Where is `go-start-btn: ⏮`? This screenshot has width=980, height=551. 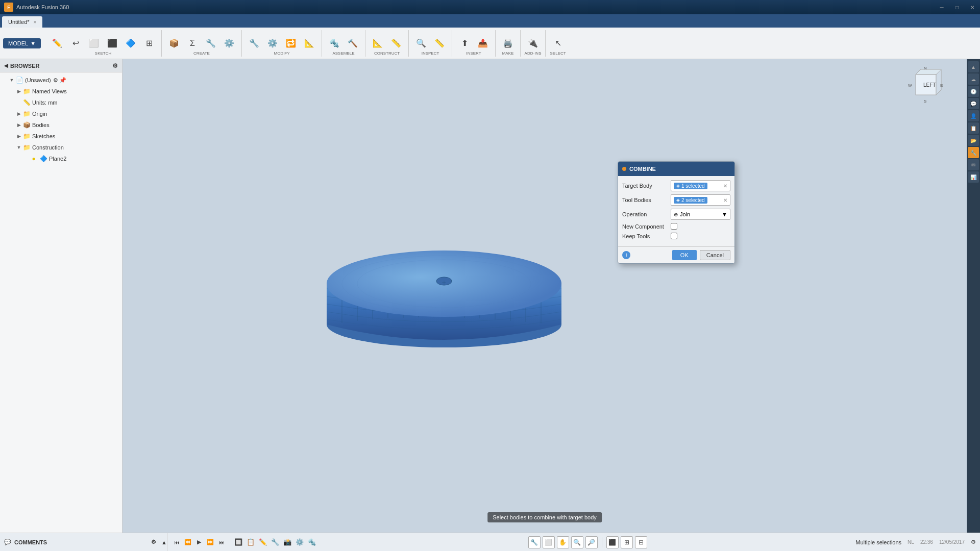
go-start-btn: ⏮ is located at coordinates (177, 542).